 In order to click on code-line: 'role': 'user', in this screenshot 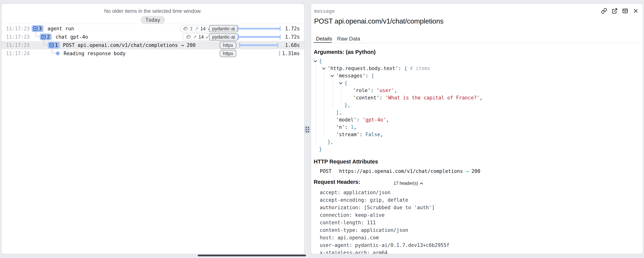, I will do `click(398, 90)`.